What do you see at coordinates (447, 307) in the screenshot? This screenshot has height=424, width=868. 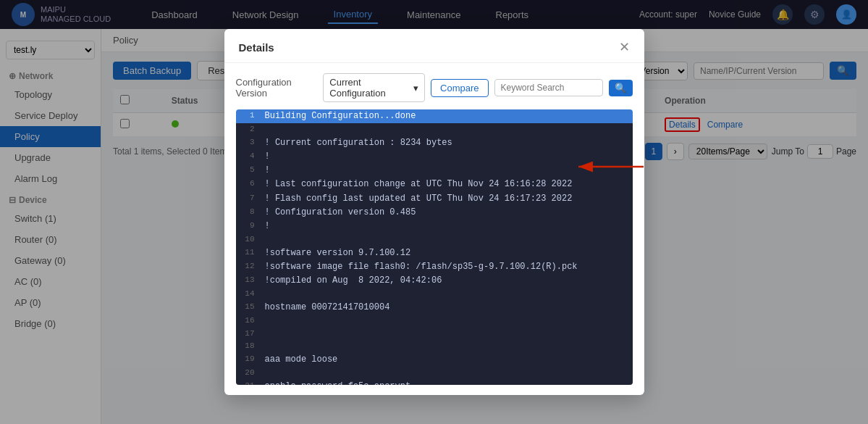 I see `line-content: hostname 000721417010004` at bounding box center [447, 307].